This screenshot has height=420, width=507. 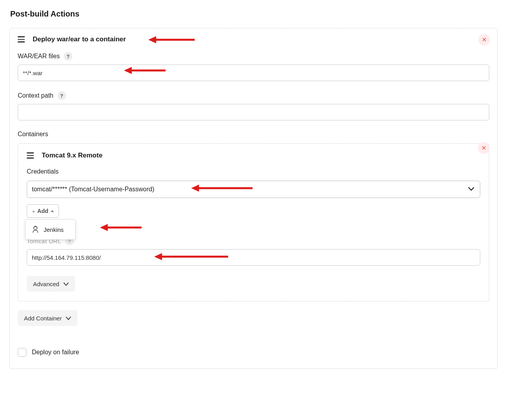 What do you see at coordinates (253, 155) in the screenshot?
I see `container-header: Tomcat 9.x Remote ✕` at bounding box center [253, 155].